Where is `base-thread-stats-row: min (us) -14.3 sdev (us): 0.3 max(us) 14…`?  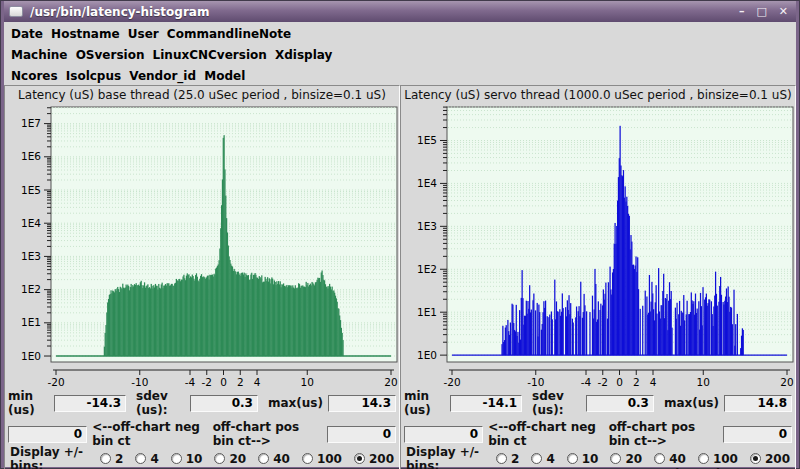 base-thread-stats-row: min (us) -14.3 sdev (us): 0.3 max(us) 14… is located at coordinates (202, 402).